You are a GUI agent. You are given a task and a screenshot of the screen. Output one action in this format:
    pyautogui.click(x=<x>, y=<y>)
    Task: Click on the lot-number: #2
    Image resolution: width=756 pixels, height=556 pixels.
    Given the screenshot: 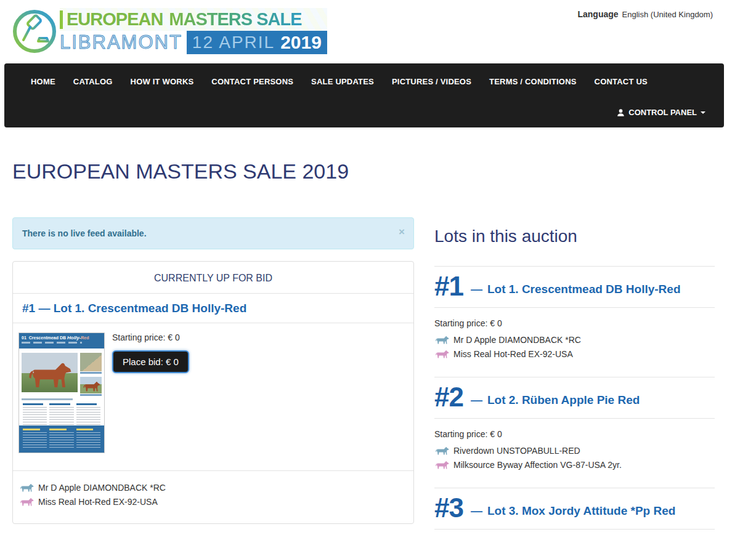 What is the action you would take?
    pyautogui.click(x=449, y=397)
    